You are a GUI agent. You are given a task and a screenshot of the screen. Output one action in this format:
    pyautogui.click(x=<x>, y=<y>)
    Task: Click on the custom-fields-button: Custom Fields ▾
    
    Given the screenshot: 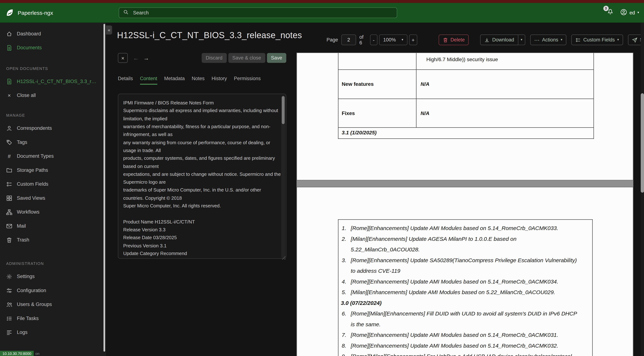 What is the action you would take?
    pyautogui.click(x=597, y=40)
    